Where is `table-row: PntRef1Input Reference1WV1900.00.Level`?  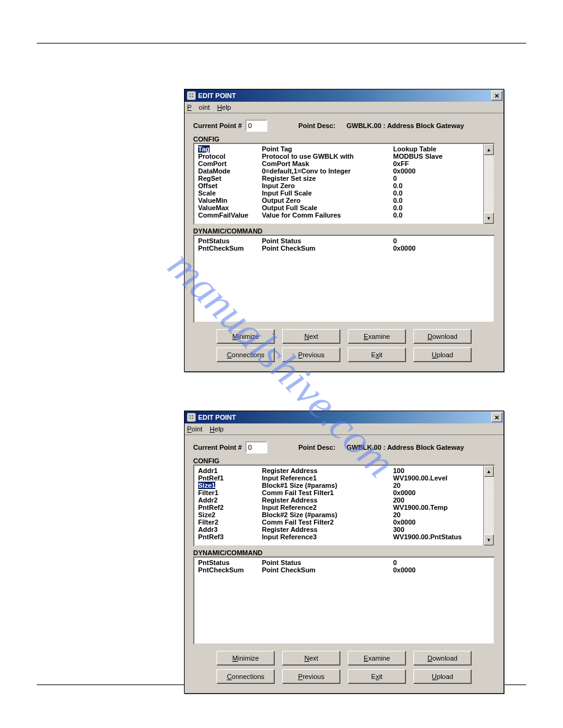
table-row: PntRef1Input Reference1WV1900.00.Level is located at coordinates (339, 478).